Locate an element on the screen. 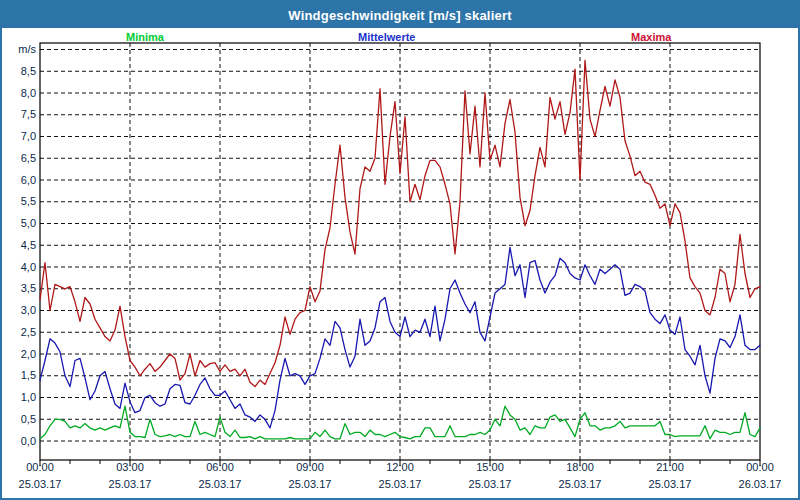 The image size is (800, 500). y-tick-label: 3,0 is located at coordinates (28, 310).